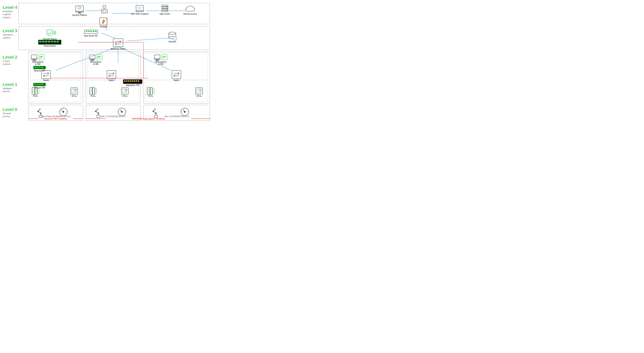  What do you see at coordinates (133, 82) in the screenshot?
I see `aggregator-tap-icon` at bounding box center [133, 82].